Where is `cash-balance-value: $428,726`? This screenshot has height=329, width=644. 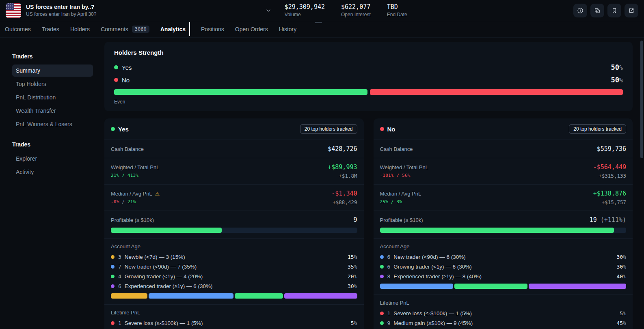 cash-balance-value: $428,726 is located at coordinates (342, 149).